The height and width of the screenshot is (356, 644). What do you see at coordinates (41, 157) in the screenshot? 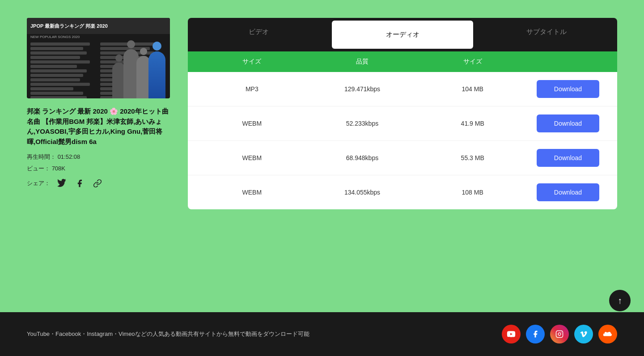
I see `duration-label: 再生時間：` at bounding box center [41, 157].